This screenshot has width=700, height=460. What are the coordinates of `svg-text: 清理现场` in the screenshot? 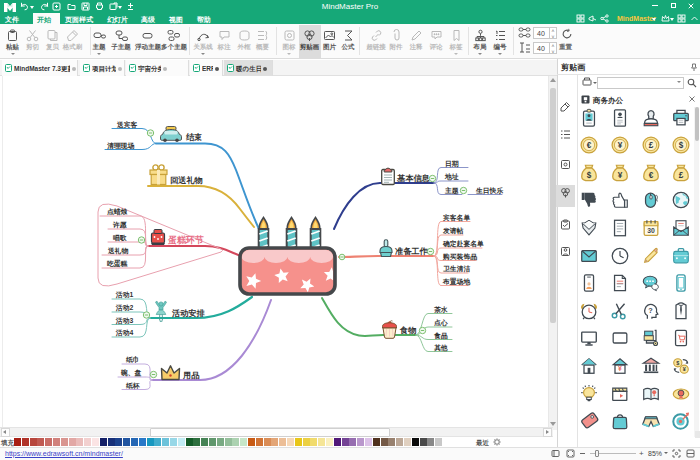 It's located at (120, 146).